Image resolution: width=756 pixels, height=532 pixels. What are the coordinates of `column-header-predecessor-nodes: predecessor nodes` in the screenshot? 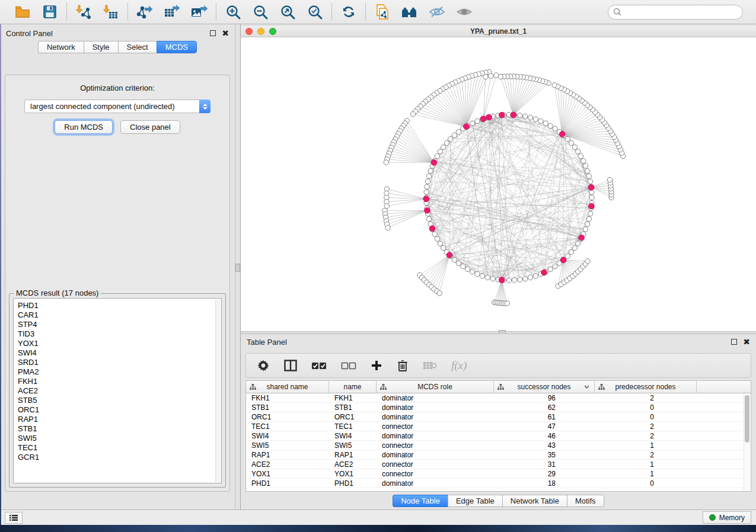 It's located at (646, 387).